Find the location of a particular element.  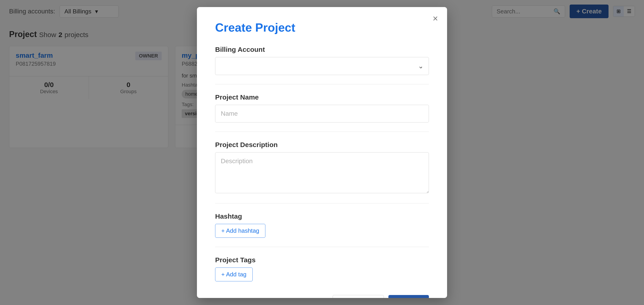

hashtag-section: Hashtag + Add hashtag is located at coordinates (322, 225).